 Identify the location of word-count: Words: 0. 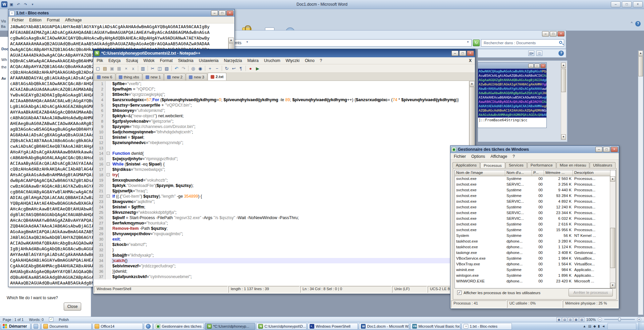
(36, 320).